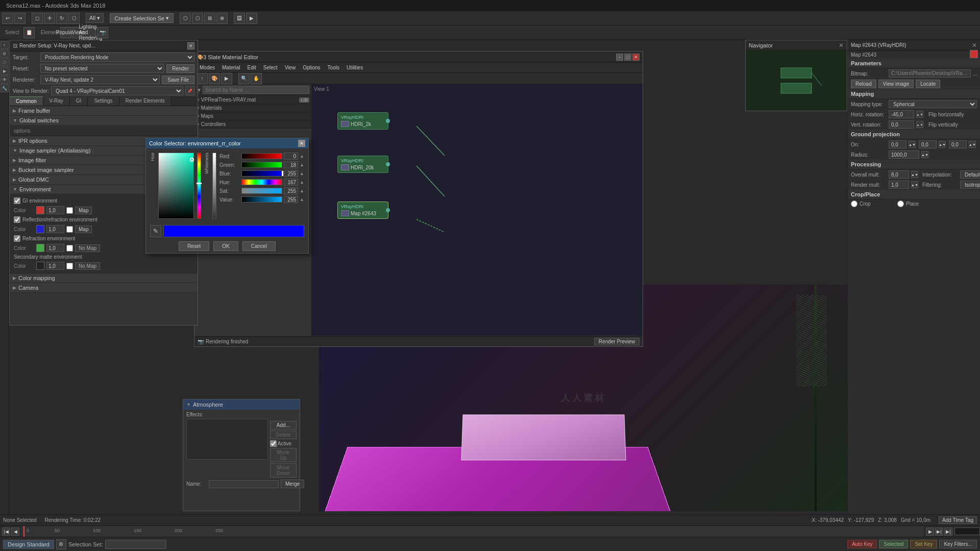 The width and height of the screenshot is (980, 551). What do you see at coordinates (40, 248) in the screenshot?
I see `refr-color-swatch` at bounding box center [40, 248].